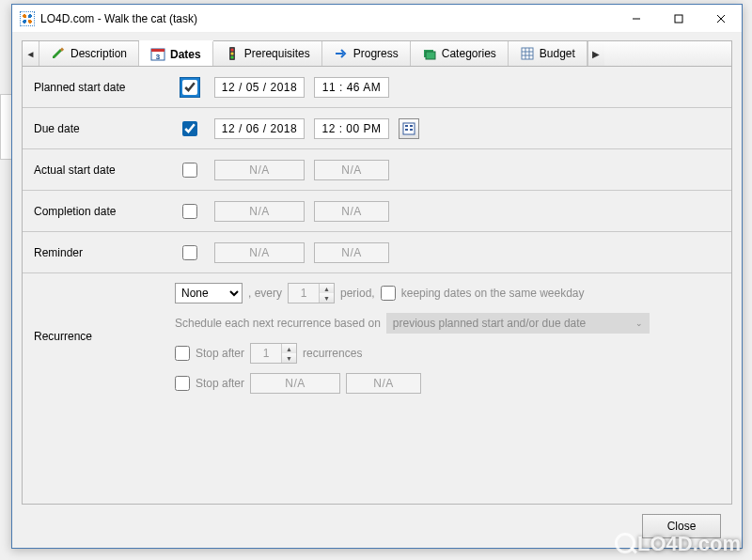  What do you see at coordinates (190, 129) in the screenshot?
I see `due-checkbox` at bounding box center [190, 129].